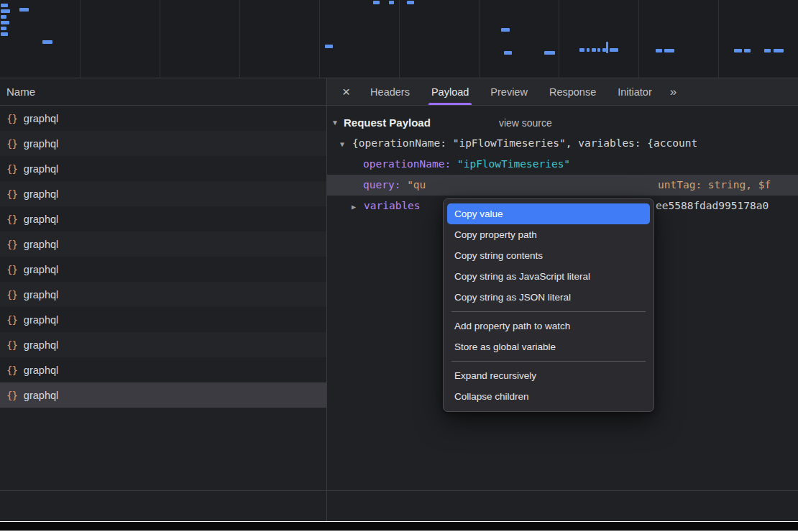  I want to click on variables-preview-end: ee5588fdad995178a0, so click(712, 206).